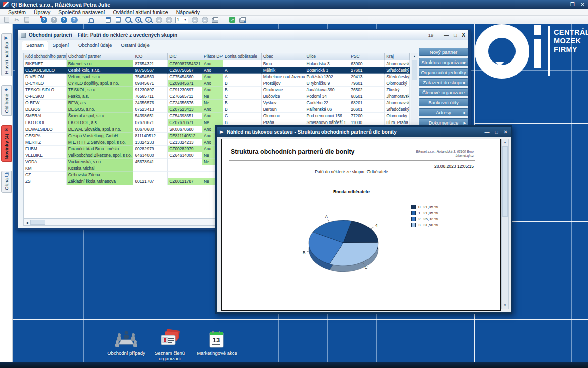  Describe the element at coordinates (444, 62) in the screenshot. I see `action-button-struktura-organizace: Struktura organizace▶` at that location.